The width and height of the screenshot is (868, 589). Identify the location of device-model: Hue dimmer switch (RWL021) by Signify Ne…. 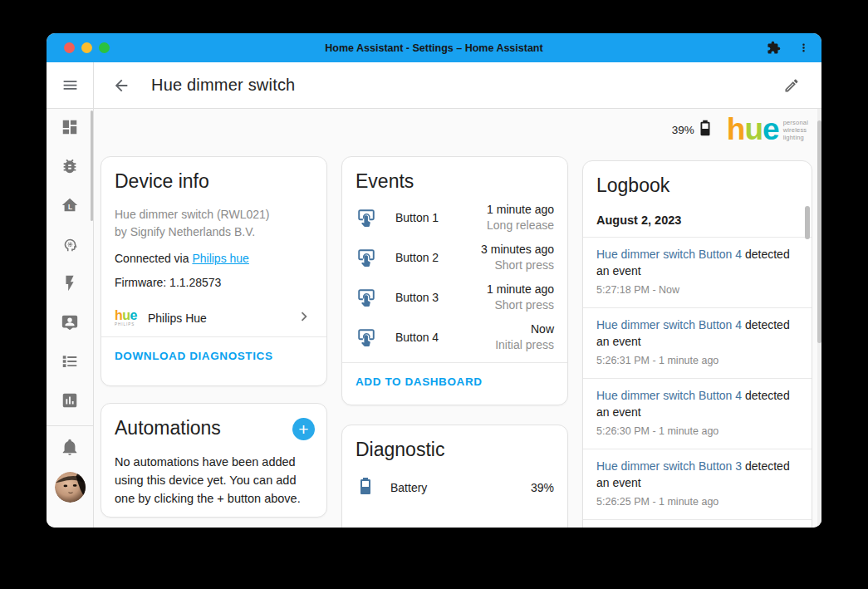
(214, 223).